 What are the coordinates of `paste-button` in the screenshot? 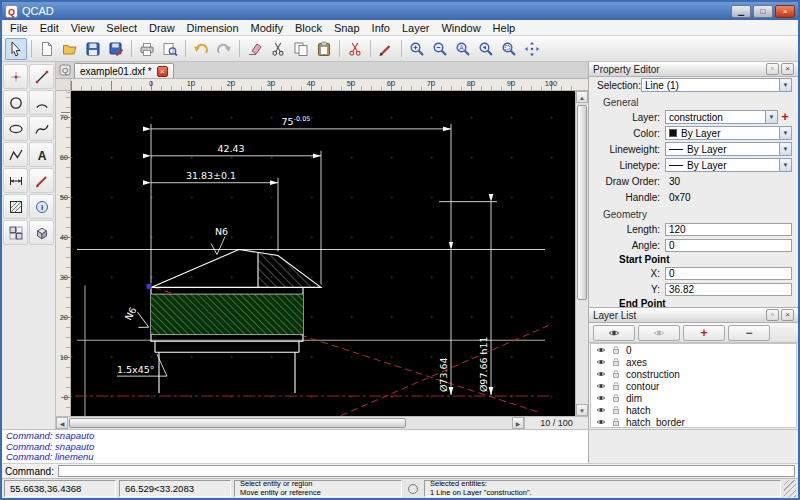 It's located at (324, 49).